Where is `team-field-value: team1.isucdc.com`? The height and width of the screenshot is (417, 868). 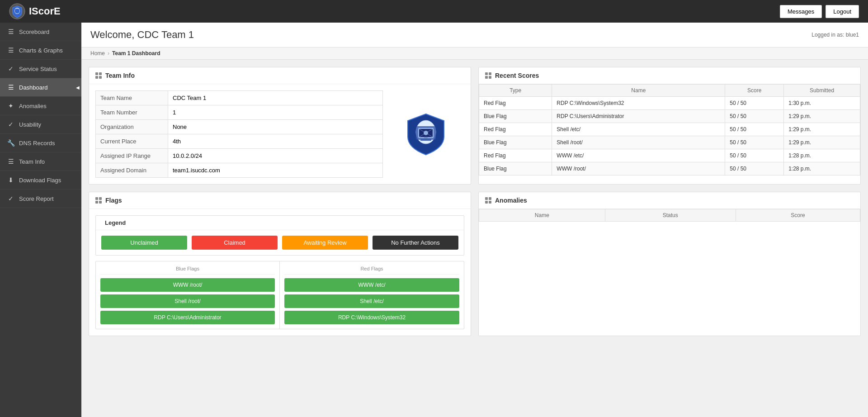 team-field-value: team1.isucdc.com is located at coordinates (276, 171).